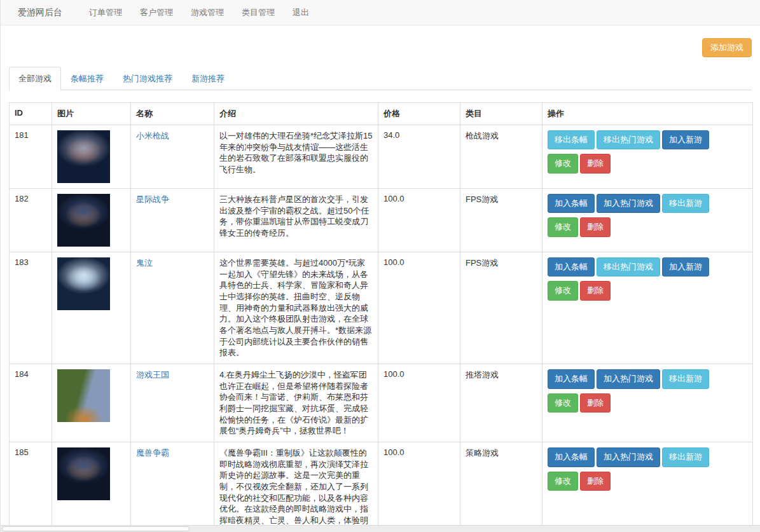 The height and width of the screenshot is (532, 760). What do you see at coordinates (22, 198) in the screenshot?
I see `game-id: 182` at bounding box center [22, 198].